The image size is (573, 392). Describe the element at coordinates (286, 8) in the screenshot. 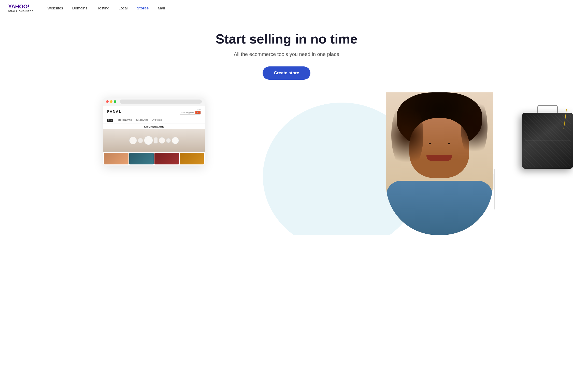

I see `site-header: YAHOO! SMALL BUSINESS Websites Domains H…` at that location.